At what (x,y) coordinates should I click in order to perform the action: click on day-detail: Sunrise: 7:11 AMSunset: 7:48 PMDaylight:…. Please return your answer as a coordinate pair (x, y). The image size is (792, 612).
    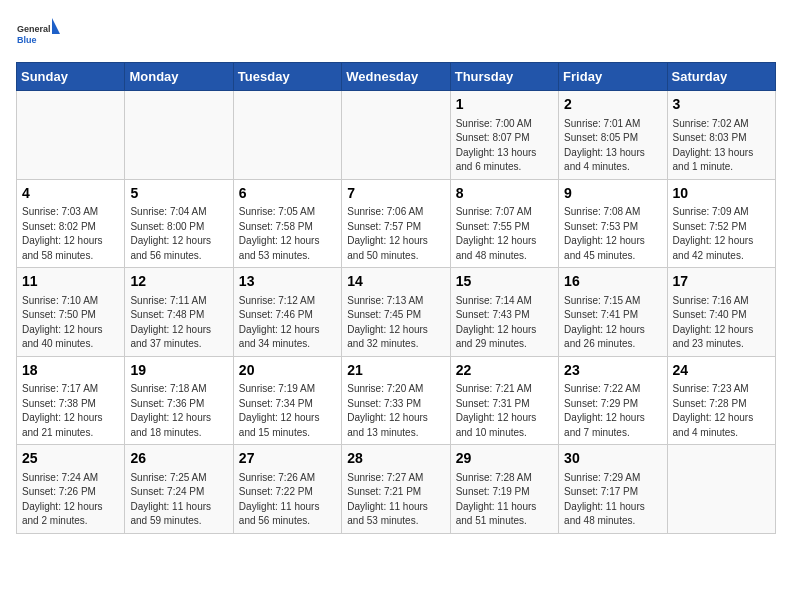
    Looking at the image, I should click on (178, 323).